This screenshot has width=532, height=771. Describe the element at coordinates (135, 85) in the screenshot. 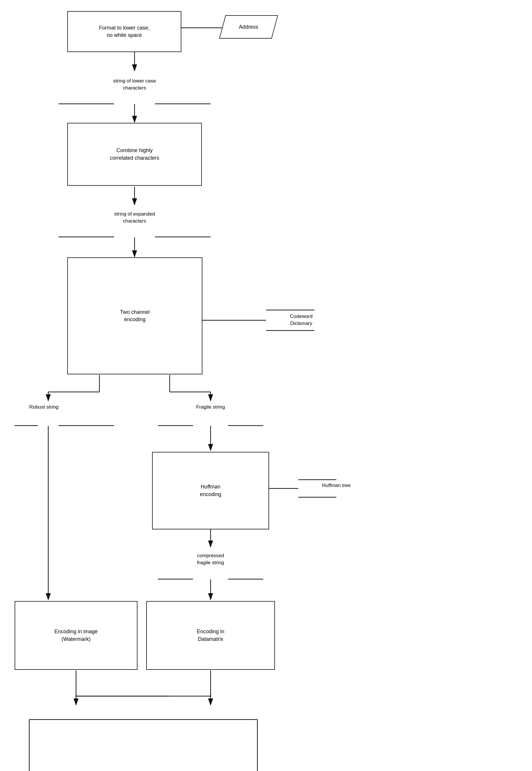

I see `lower-case-string-label: string of lower casecharacters` at that location.